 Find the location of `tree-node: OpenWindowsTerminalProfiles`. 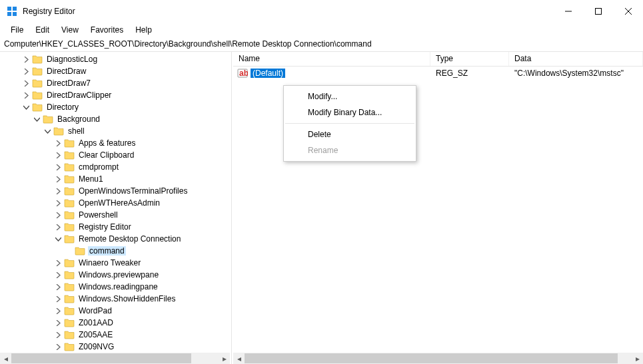

tree-node: OpenWindowsTerminalProfiles is located at coordinates (115, 191).